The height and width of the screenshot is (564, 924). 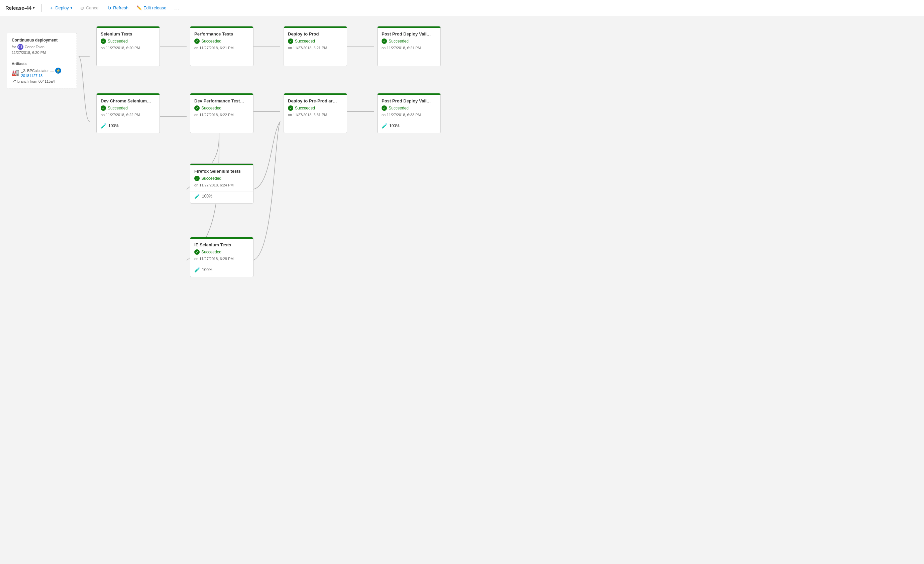 What do you see at coordinates (42, 53) in the screenshot?
I see `source-timestamp: 11/27/2018, 6:20 PM` at bounding box center [42, 53].